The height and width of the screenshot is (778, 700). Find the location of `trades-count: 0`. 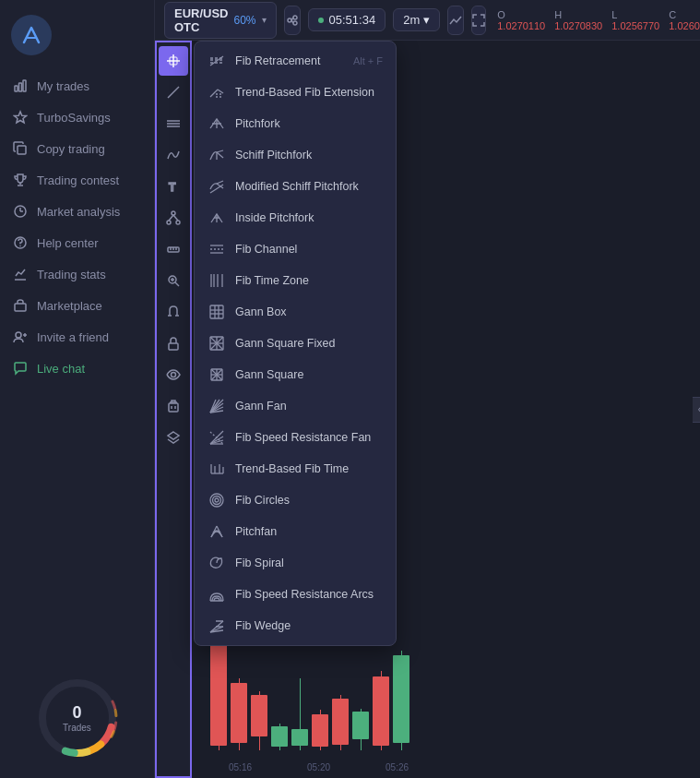

trades-count: 0 is located at coordinates (77, 712).